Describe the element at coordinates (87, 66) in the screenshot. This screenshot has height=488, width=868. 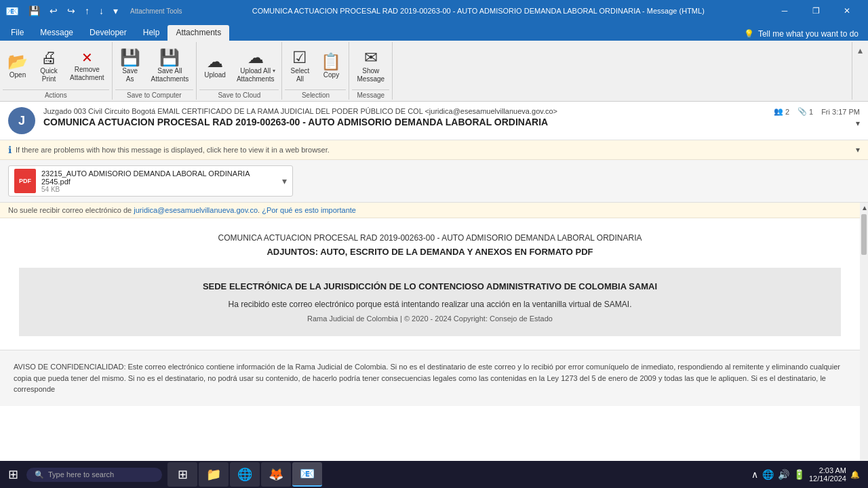
I see `remove-attachment-button: ✕ RemoveAttachment` at that location.